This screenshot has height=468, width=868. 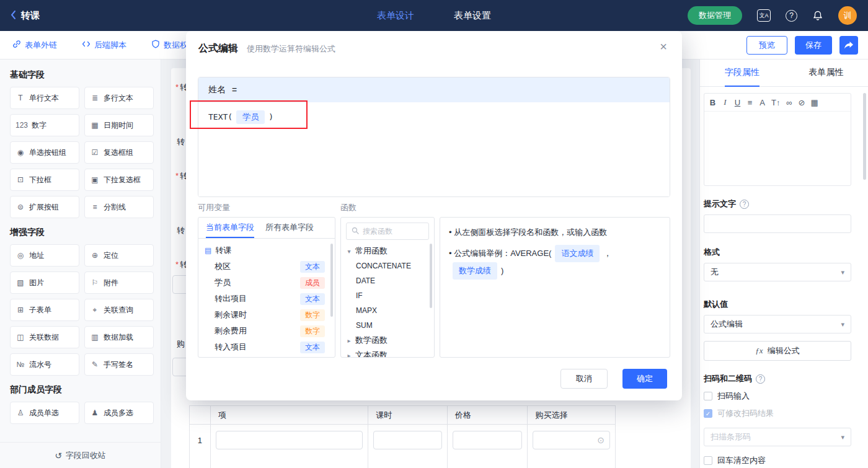 I want to click on preview-button: 预览, so click(x=767, y=45).